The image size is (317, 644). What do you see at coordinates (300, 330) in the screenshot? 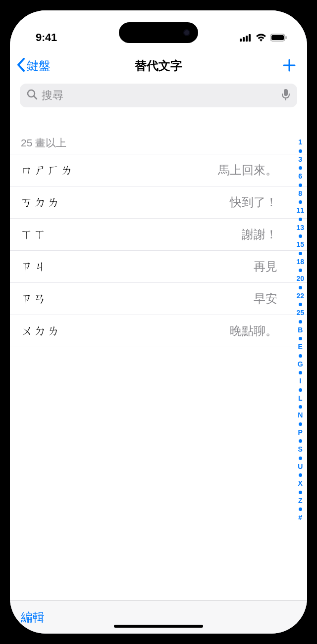
I see `index-item: B` at bounding box center [300, 330].